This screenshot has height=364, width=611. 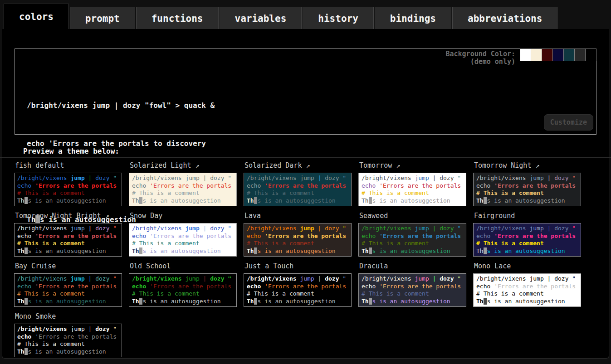 What do you see at coordinates (121, 106) in the screenshot?
I see `terminal-line-command: /bright/vixens jump | dozy "fowl" > quac…` at bounding box center [121, 106].